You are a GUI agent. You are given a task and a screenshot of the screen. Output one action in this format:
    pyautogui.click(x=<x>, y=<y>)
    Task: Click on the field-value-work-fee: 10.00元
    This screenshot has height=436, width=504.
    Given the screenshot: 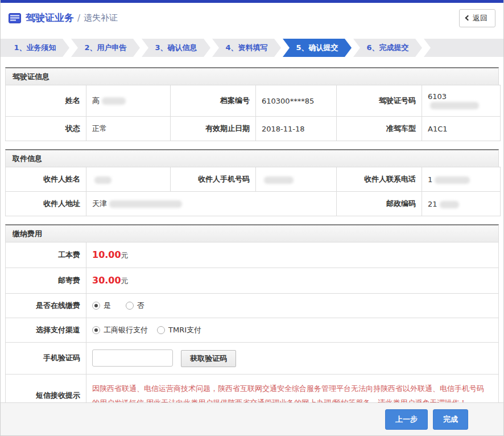 What is the action you would take?
    pyautogui.click(x=292, y=255)
    